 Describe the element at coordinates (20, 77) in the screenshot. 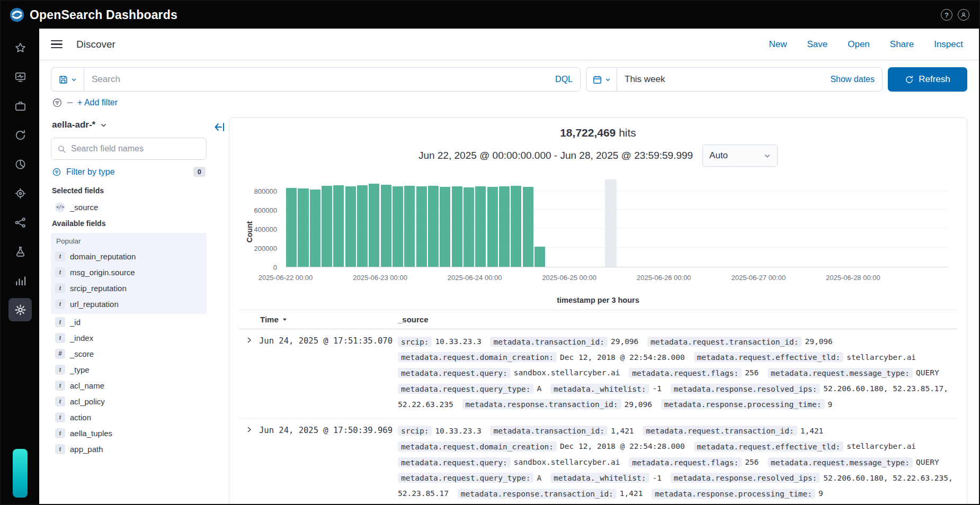

I see `nav-observability` at that location.